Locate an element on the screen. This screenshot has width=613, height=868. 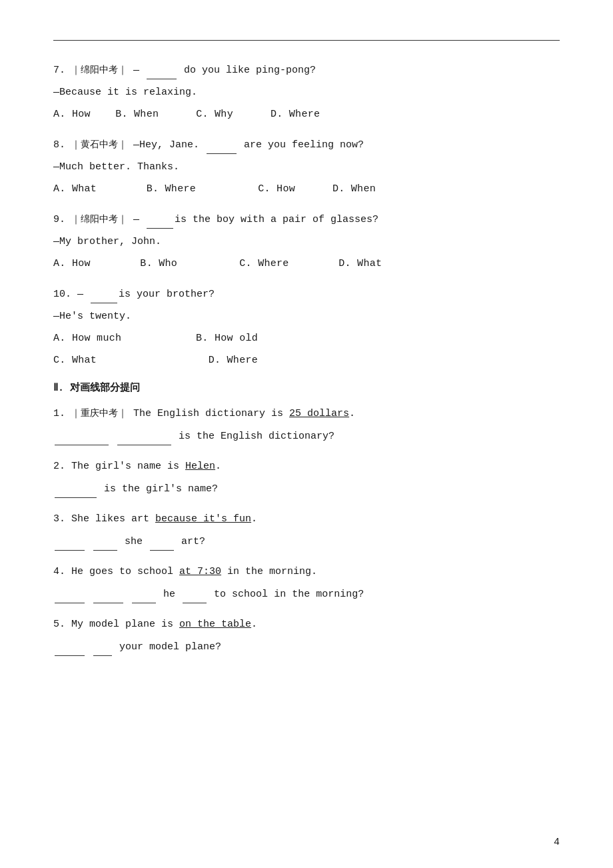
s2q2-sentence: 2. The girl's name is Helen. is located at coordinates (306, 467).